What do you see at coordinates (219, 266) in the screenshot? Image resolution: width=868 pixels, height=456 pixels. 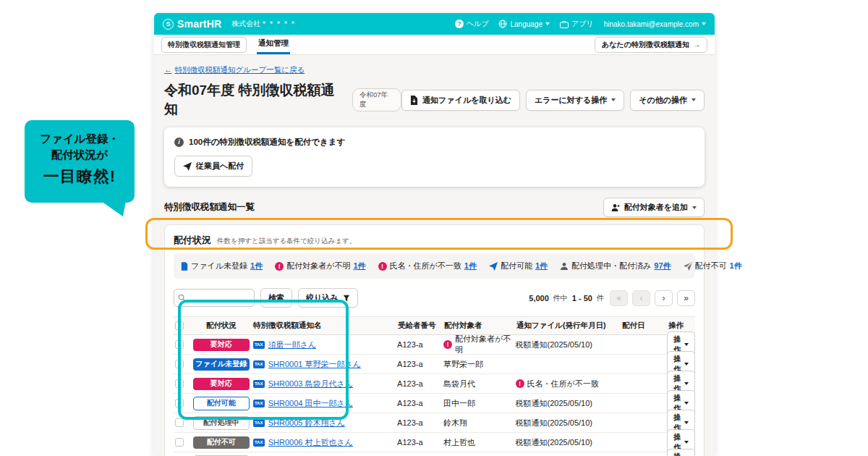 I see `status-label: ファイル未登録` at bounding box center [219, 266].